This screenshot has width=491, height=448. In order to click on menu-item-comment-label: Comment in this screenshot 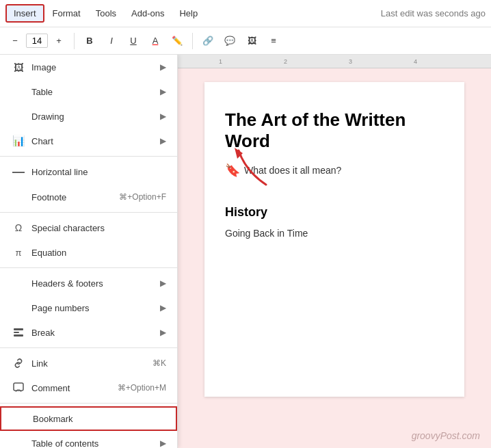, I will do `click(75, 388)`.